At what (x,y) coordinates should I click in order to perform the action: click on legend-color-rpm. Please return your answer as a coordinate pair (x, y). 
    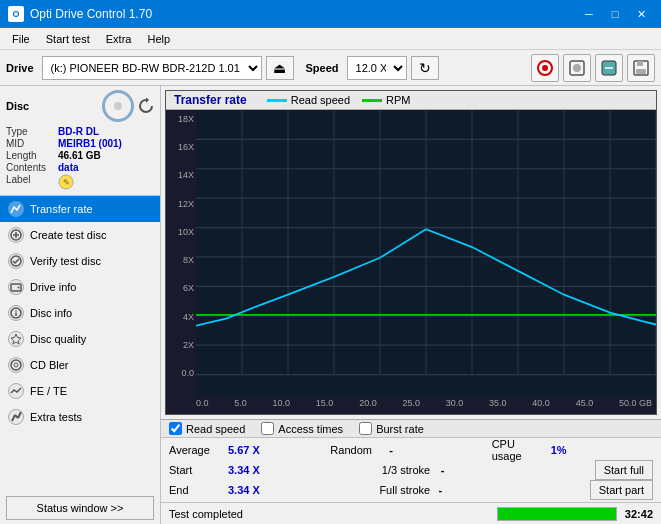
    Looking at the image, I should click on (372, 100).